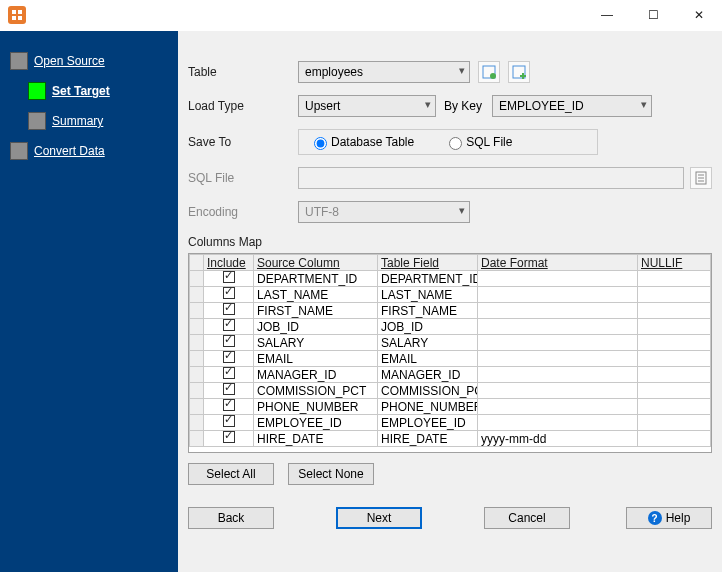 This screenshot has width=722, height=572. What do you see at coordinates (367, 106) in the screenshot?
I see `load-type-select: Upsert` at bounding box center [367, 106].